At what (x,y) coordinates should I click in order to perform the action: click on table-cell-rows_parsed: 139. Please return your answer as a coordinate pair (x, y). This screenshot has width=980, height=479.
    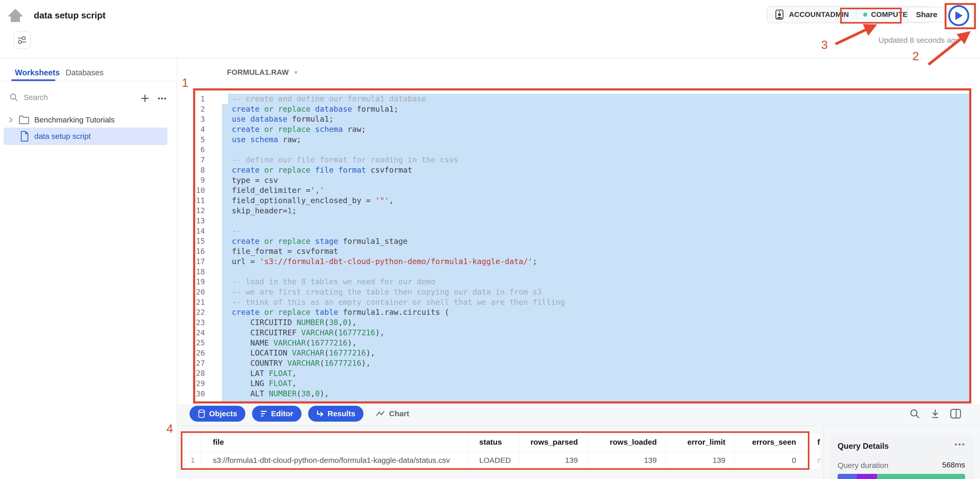
    Looking at the image, I should click on (553, 460).